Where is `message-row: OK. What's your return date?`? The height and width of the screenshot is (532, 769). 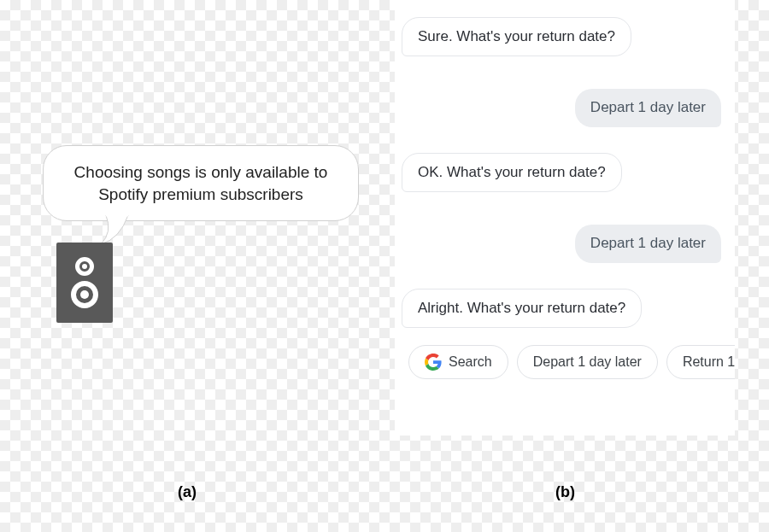
message-row: OK. What's your return date? is located at coordinates (568, 172).